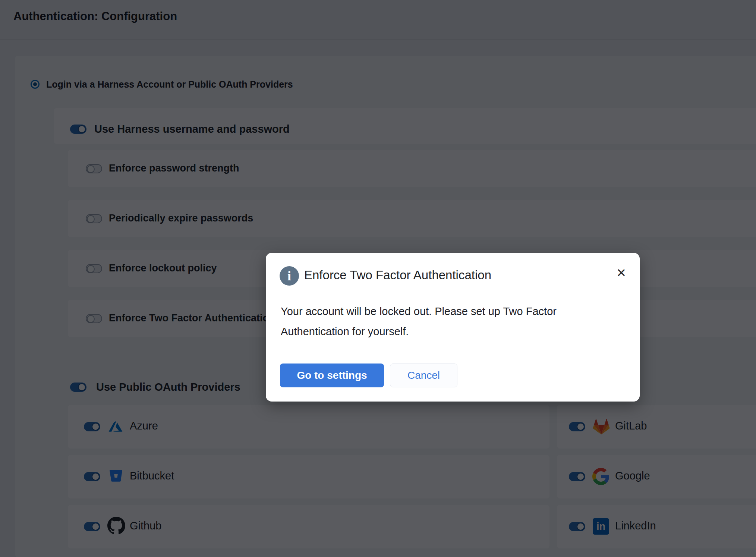  I want to click on cancel-button: Cancel, so click(423, 375).